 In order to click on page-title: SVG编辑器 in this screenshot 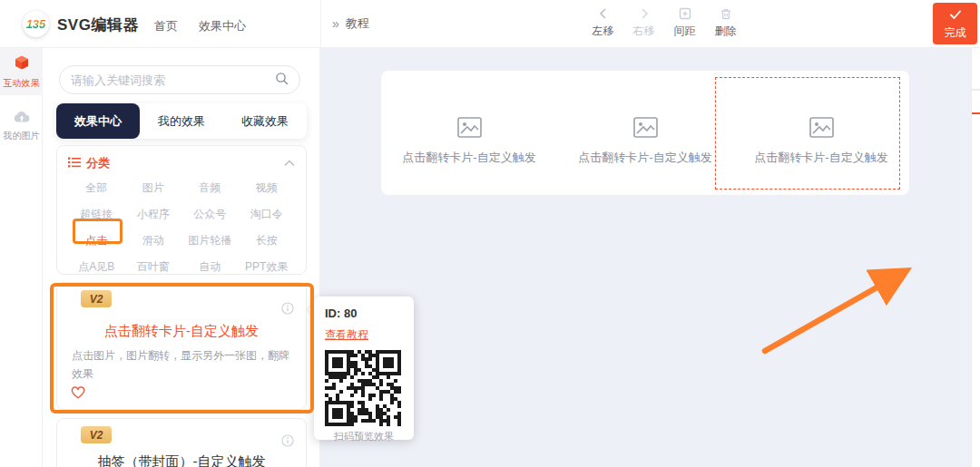, I will do `click(98, 25)`.